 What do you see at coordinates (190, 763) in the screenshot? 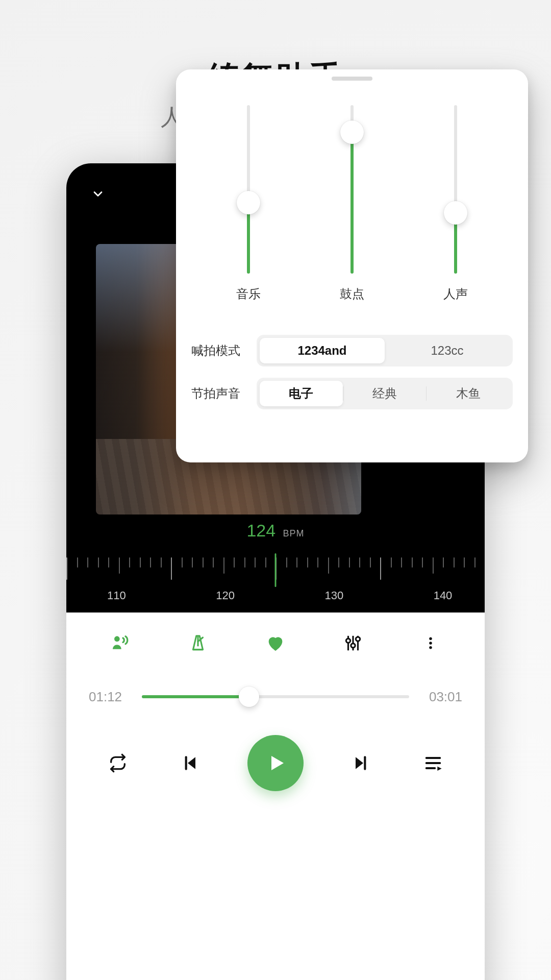
I see `prev-button` at bounding box center [190, 763].